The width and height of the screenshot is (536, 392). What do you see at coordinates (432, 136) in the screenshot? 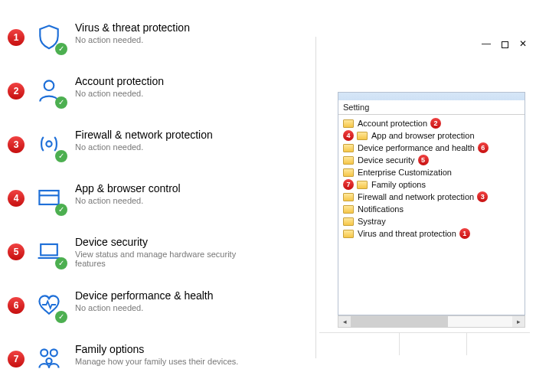
I see `settings-tree-item: 4App and browser protection` at bounding box center [432, 136].